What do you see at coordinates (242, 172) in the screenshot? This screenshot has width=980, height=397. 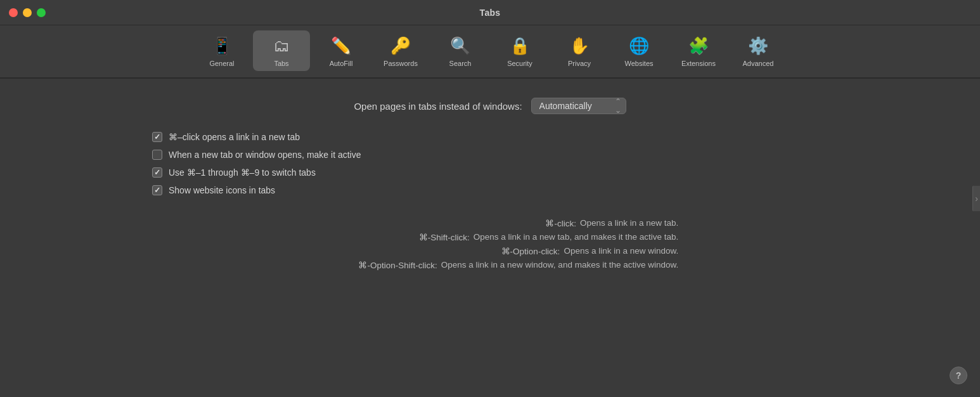 I see `checkbox-label-cmd_numbers: Use ⌘–1 through ⌘–9 to switch tabs` at bounding box center [242, 172].